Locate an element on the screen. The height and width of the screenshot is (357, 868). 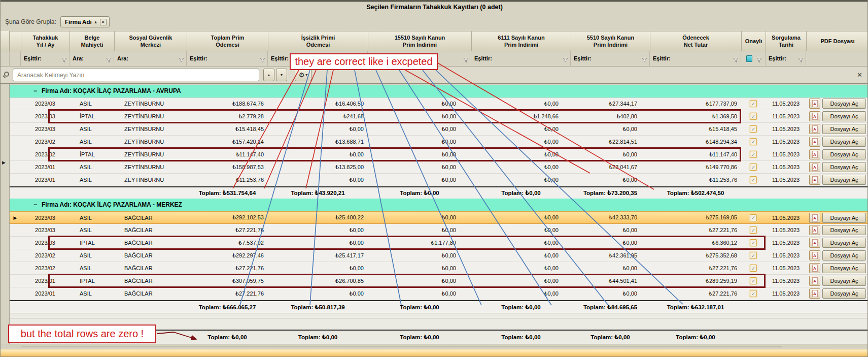
column-header-3: Sosyal Güvenlik Merkezi is located at coordinates (151, 42).